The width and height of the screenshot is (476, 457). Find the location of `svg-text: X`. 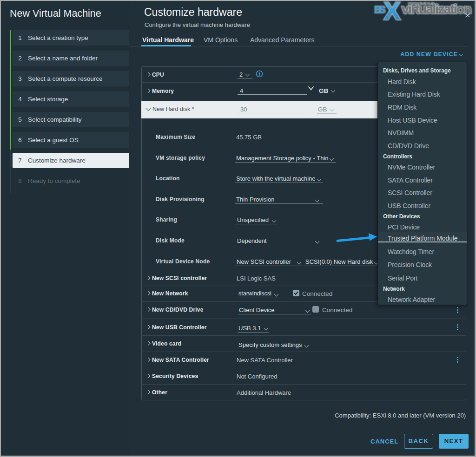

svg-text: X is located at coordinates (392, 11).